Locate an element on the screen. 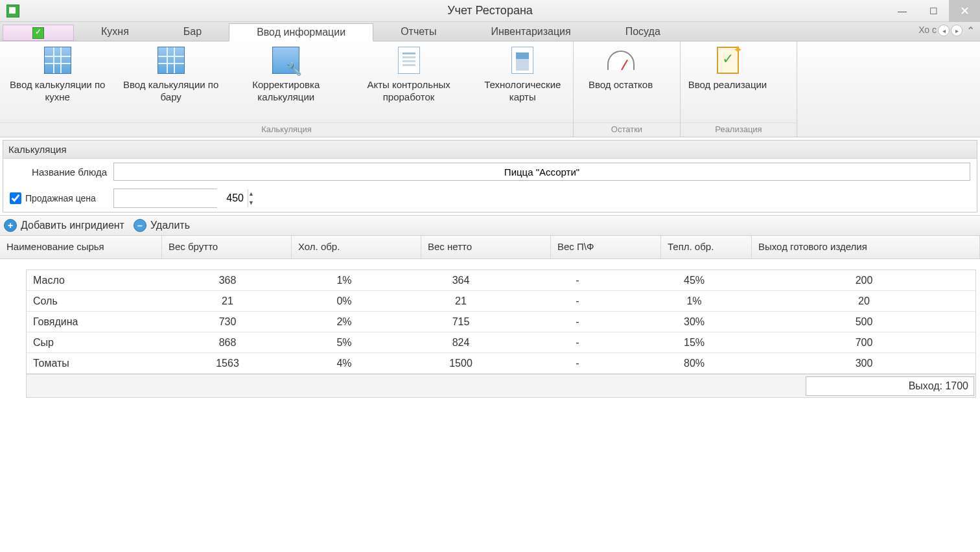 This screenshot has height=552, width=980. col-netto: Вес нетто is located at coordinates (486, 247).